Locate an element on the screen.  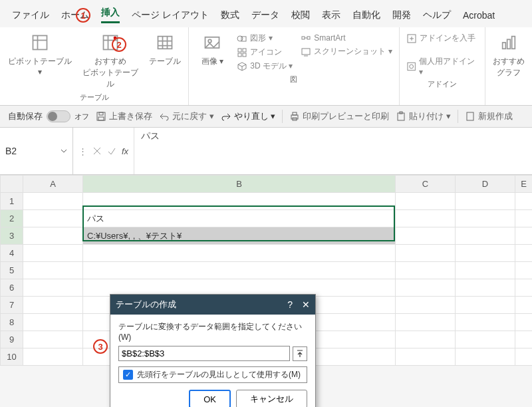
col-header-D: D is located at coordinates (485, 184).